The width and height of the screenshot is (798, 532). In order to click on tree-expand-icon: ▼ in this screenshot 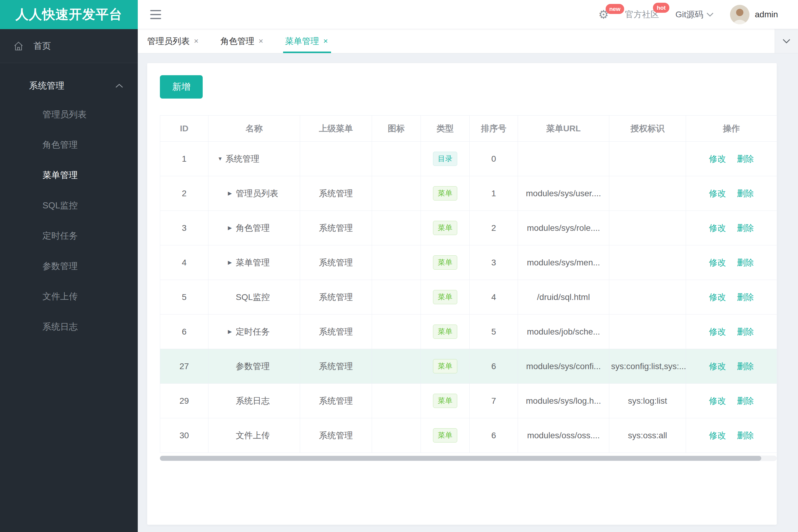, I will do `click(221, 159)`.